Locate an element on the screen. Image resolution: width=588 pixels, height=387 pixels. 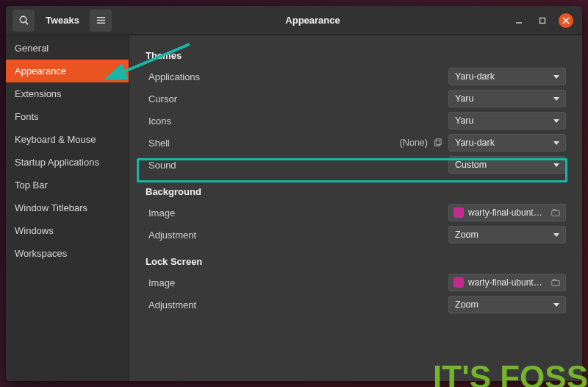
filechooser-ls-image: warty-final-ubuntu.png is located at coordinates (507, 283).